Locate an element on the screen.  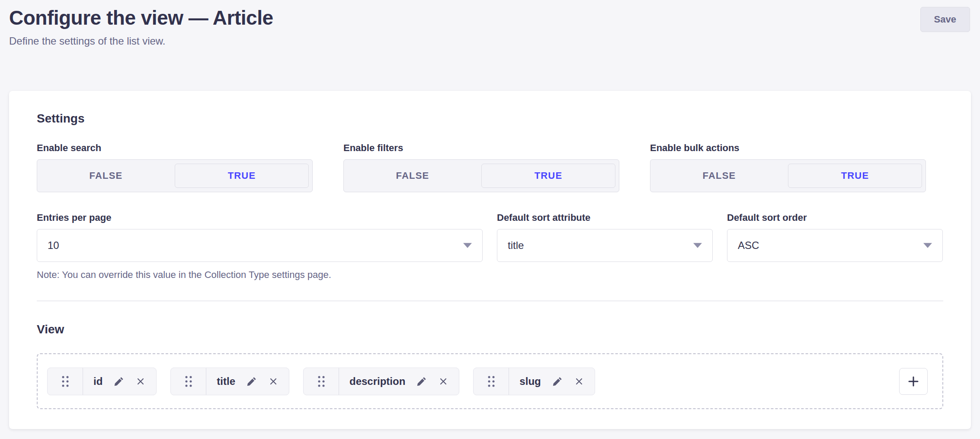
field-pill-slug: slug is located at coordinates (534, 381).